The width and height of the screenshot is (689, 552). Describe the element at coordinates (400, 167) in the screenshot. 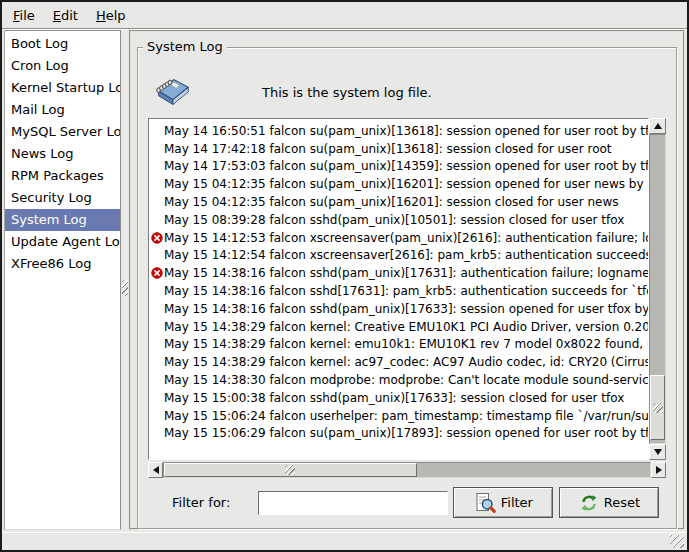

I see `log-line: May 14 17:53:03 falcon su(pam_unix)[1435…` at that location.